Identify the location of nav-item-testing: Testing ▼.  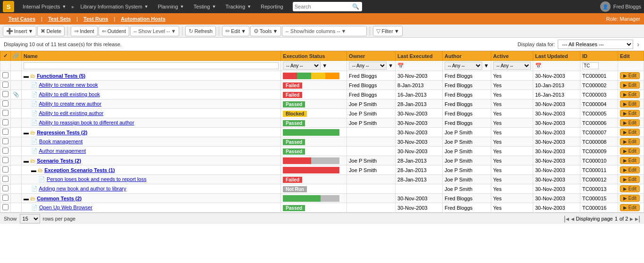
(205, 7).